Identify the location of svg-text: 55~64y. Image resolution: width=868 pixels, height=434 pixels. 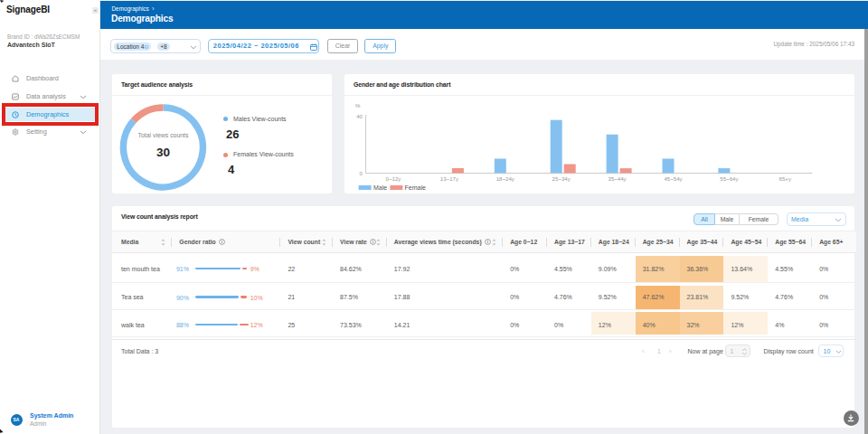
(729, 179).